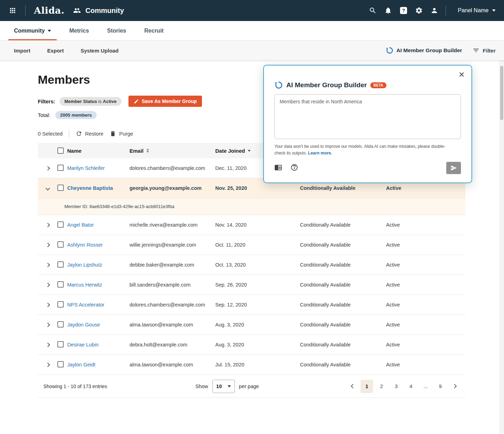 This screenshot has height=434, width=504. What do you see at coordinates (80, 225) in the screenshot?
I see `member-name-link: Angel Bator` at bounding box center [80, 225].